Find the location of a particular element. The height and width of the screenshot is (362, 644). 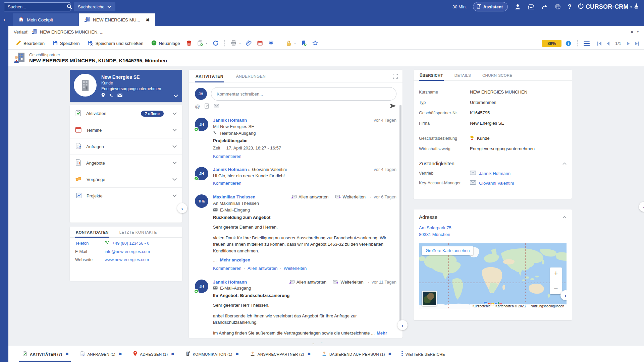

sidebar-item-termine: Termine is located at coordinates (126, 130).